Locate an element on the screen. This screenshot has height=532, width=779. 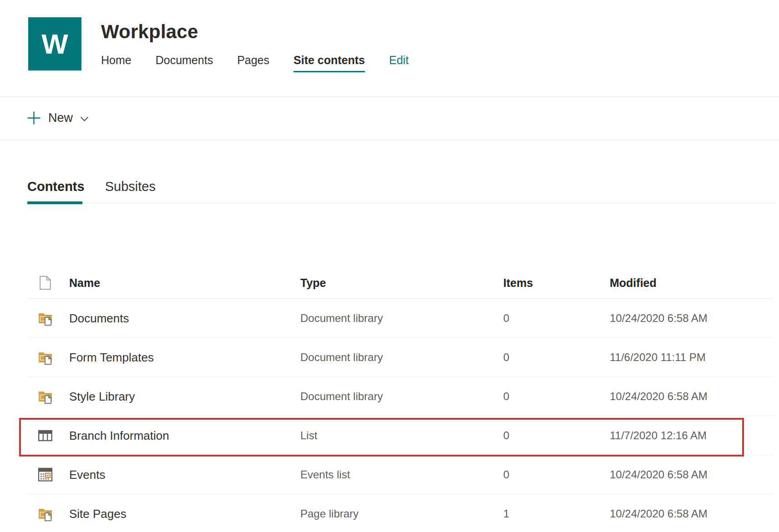
tabs-divider is located at coordinates (402, 203).